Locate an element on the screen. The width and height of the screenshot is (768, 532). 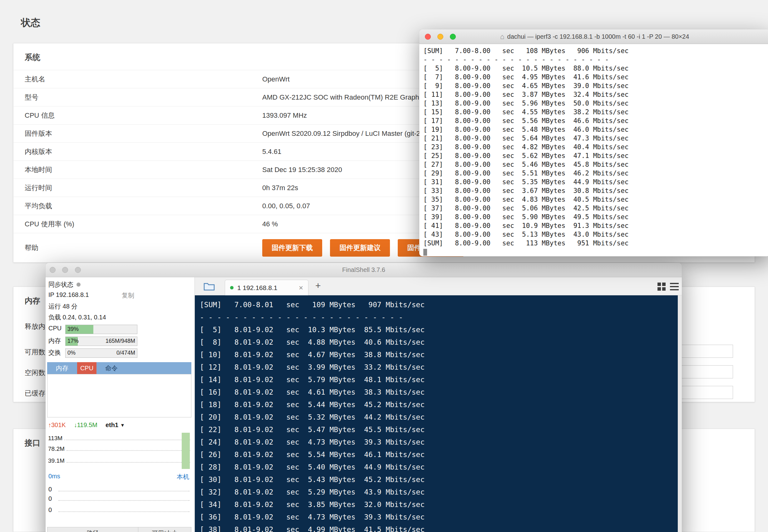
terminal-line: [ 32] 8.01-9.02 sec 5.29 MBytes 43.9 Mbi… is located at coordinates (441, 492).